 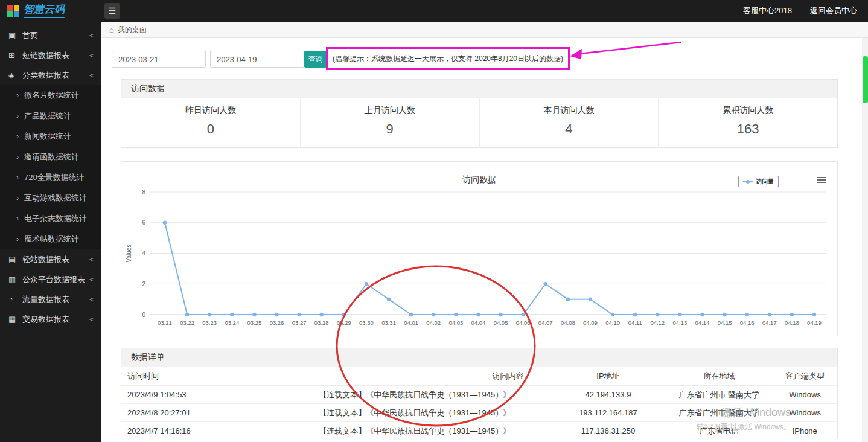 What do you see at coordinates (322, 322) in the screenshot?
I see `svg-text: 03.28` at bounding box center [322, 322].